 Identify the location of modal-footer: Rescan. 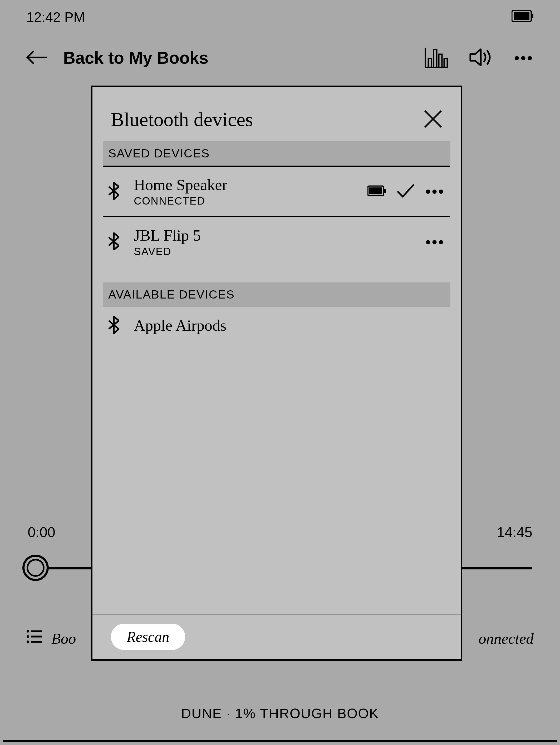
(276, 637).